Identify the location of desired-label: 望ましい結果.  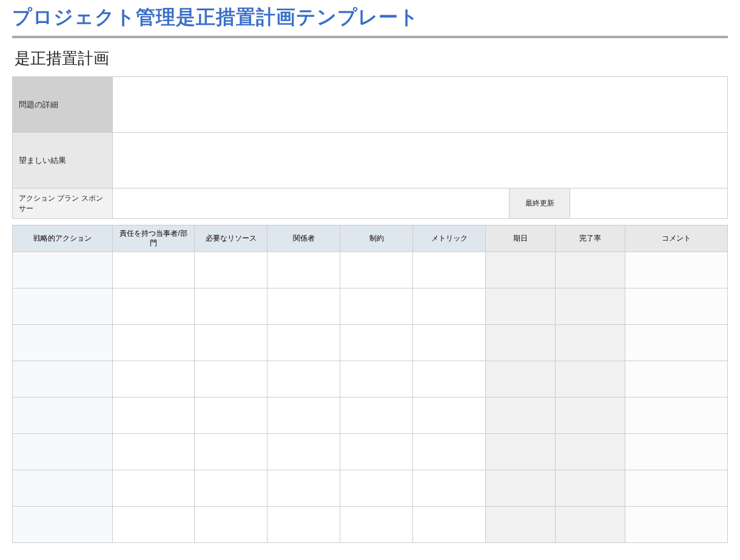
(63, 161).